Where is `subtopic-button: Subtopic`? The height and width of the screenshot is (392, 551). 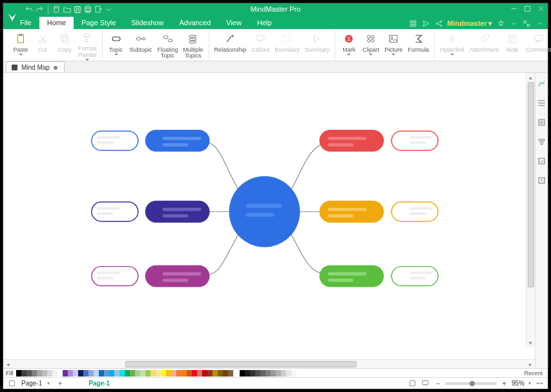 subtopic-button: Subtopic is located at coordinates (141, 45).